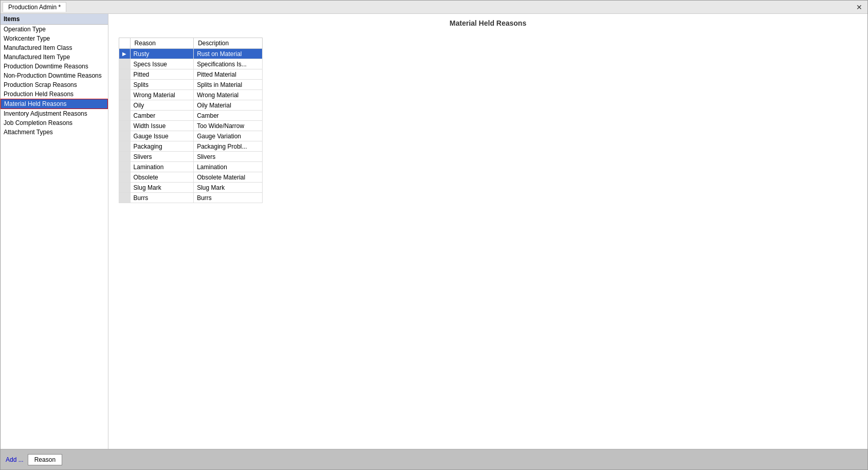  Describe the element at coordinates (34, 7) in the screenshot. I see `title-tab: Production Admin *` at that location.